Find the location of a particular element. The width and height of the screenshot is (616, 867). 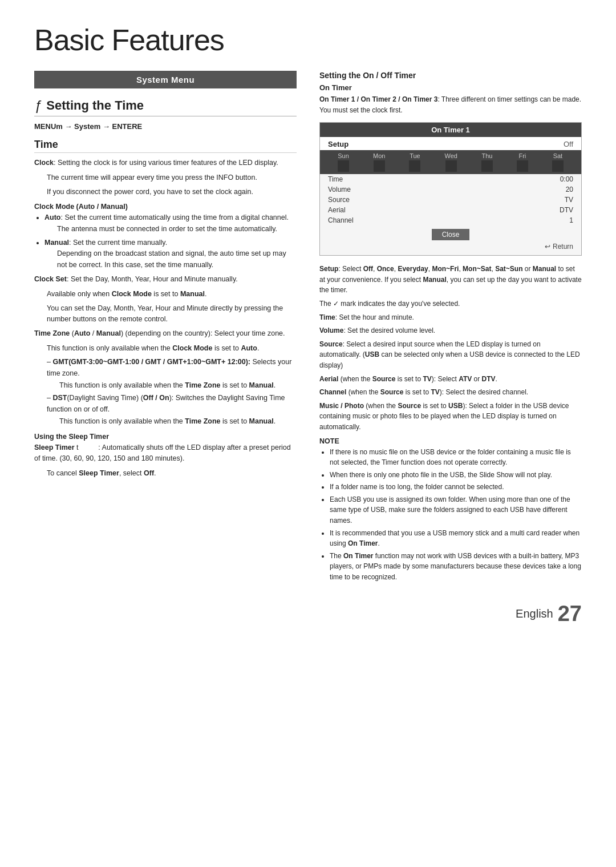

note-item-4: Each USB you use is assigned its own fol… is located at coordinates (456, 510).